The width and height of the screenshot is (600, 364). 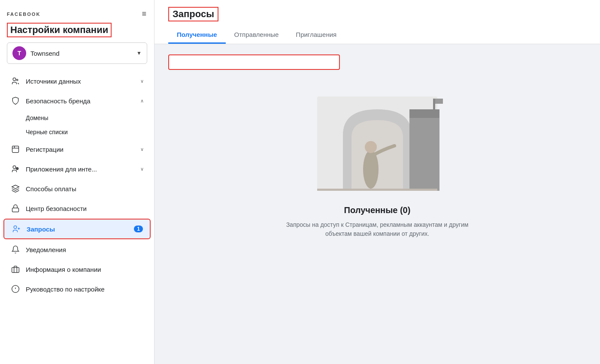 I want to click on tab-invitations: Приглашения, so click(x=316, y=35).